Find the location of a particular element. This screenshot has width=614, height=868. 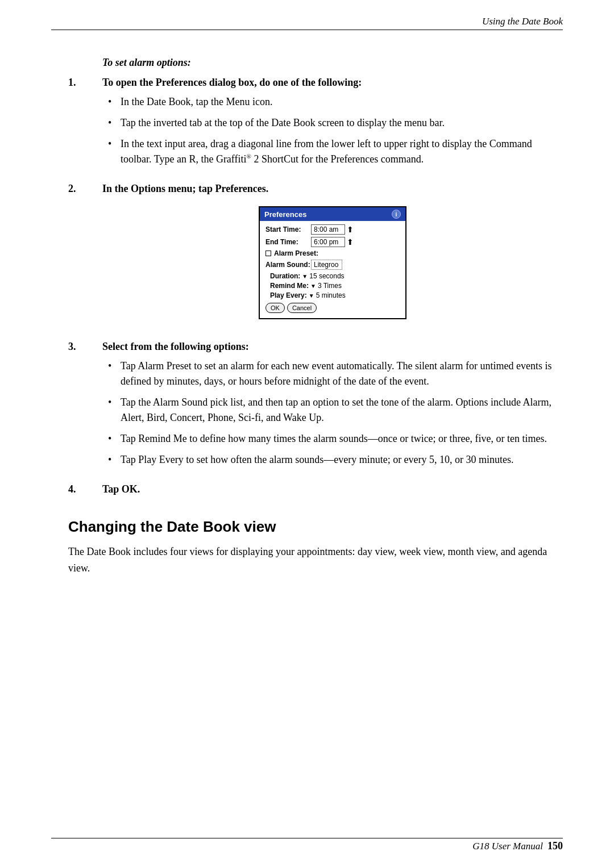

alarm-preset-checkbox is located at coordinates (268, 253).